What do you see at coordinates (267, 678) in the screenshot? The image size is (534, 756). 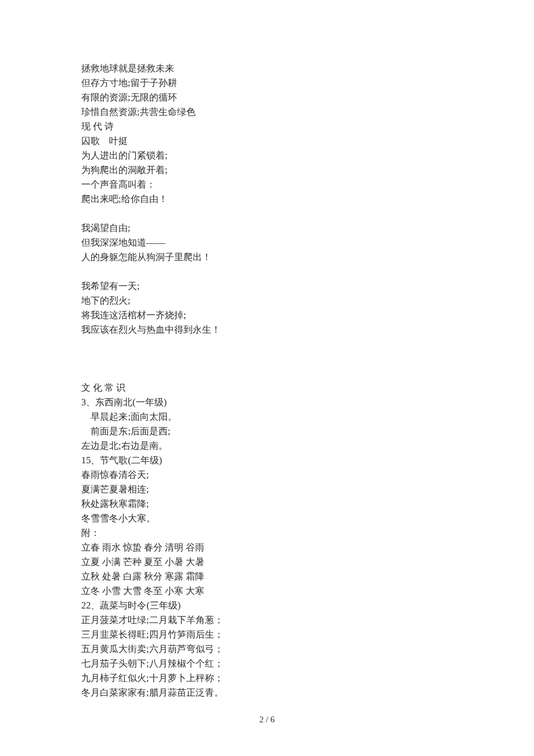 I see `body-line: 九月柿子红似火;十月萝卜上秤称；` at bounding box center [267, 678].